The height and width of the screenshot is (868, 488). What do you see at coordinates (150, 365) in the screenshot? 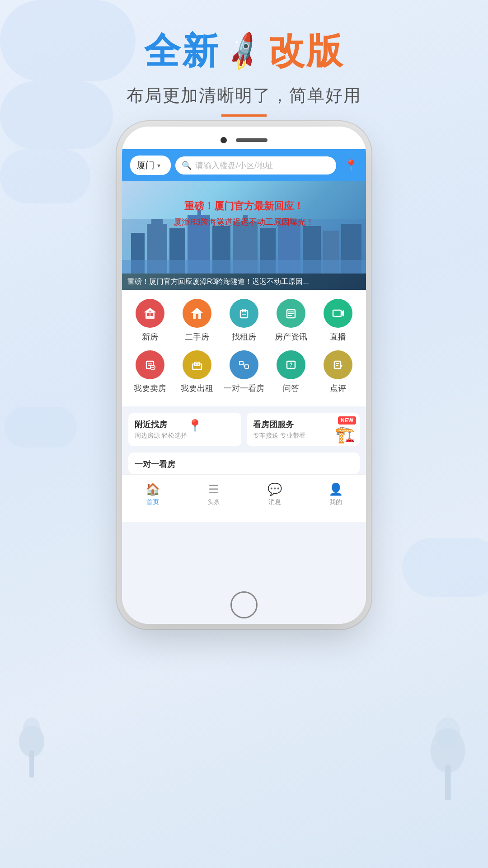
I see `sell-icon-circle` at bounding box center [150, 365].